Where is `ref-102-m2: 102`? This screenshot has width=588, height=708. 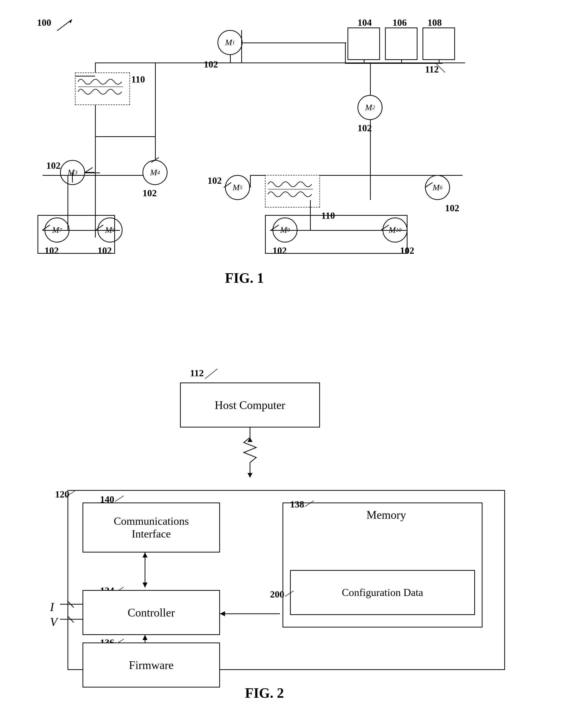 ref-102-m2: 102 is located at coordinates (365, 128).